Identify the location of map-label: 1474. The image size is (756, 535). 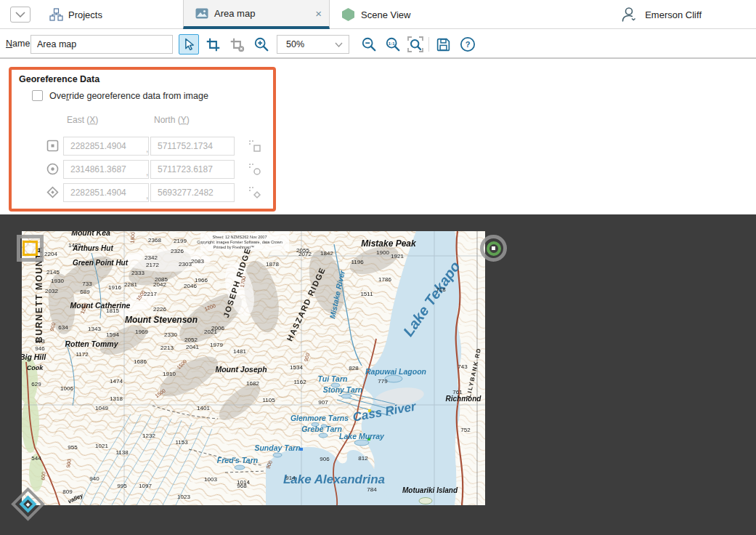
(116, 381).